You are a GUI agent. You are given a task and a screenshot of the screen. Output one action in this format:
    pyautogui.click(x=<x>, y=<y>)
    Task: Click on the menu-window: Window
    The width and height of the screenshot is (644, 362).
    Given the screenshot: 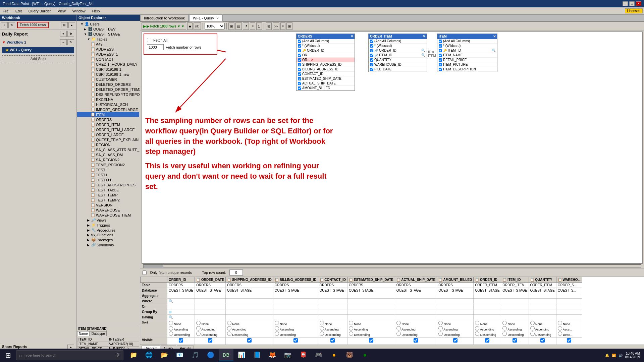 What is the action you would take?
    pyautogui.click(x=79, y=11)
    